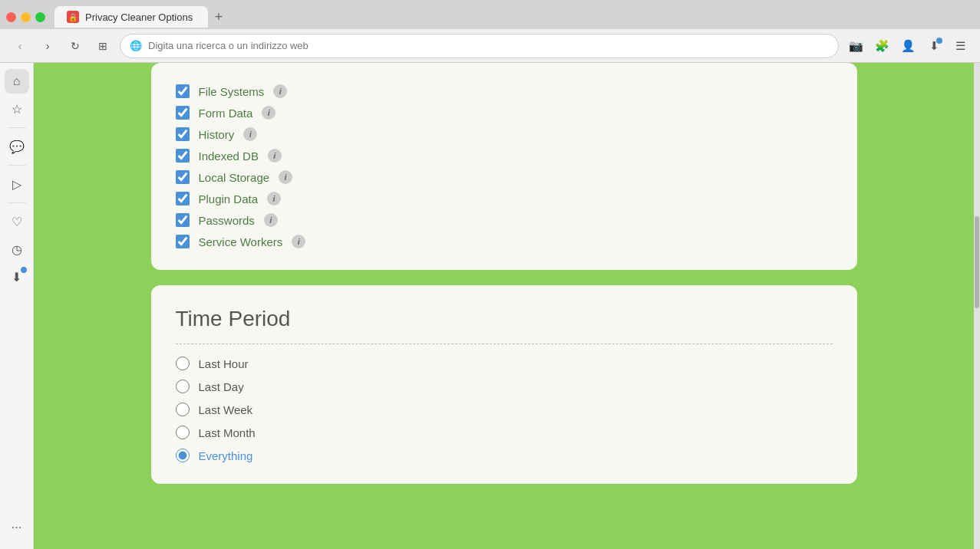 The width and height of the screenshot is (980, 549). I want to click on form-data-info: i, so click(269, 113).